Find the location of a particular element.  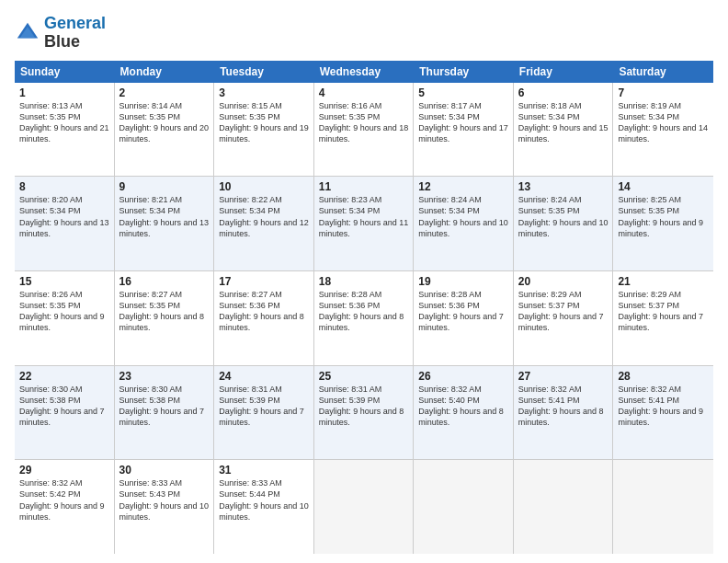

day-number: 7 is located at coordinates (664, 93).